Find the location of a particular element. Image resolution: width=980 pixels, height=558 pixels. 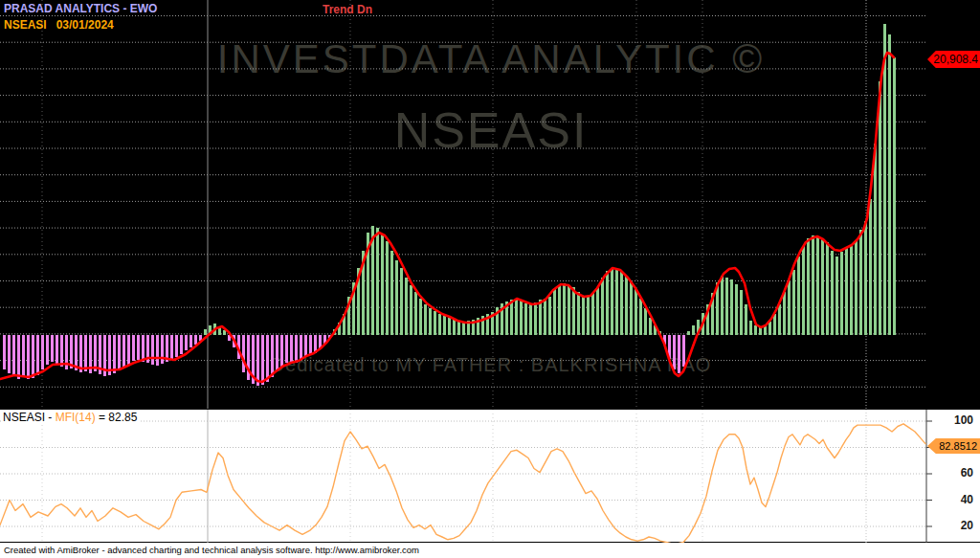

y-axis-label-20: 20 is located at coordinates (951, 525).